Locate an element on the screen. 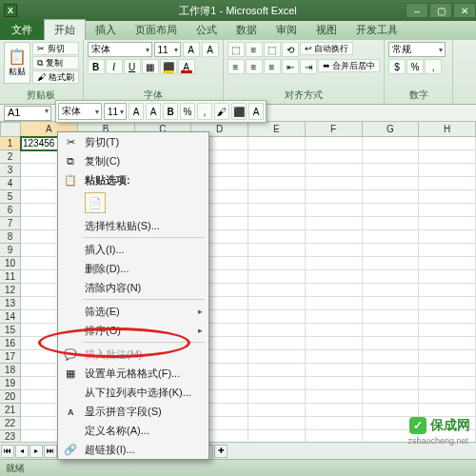  increase-font-icon: A is located at coordinates (191, 50).